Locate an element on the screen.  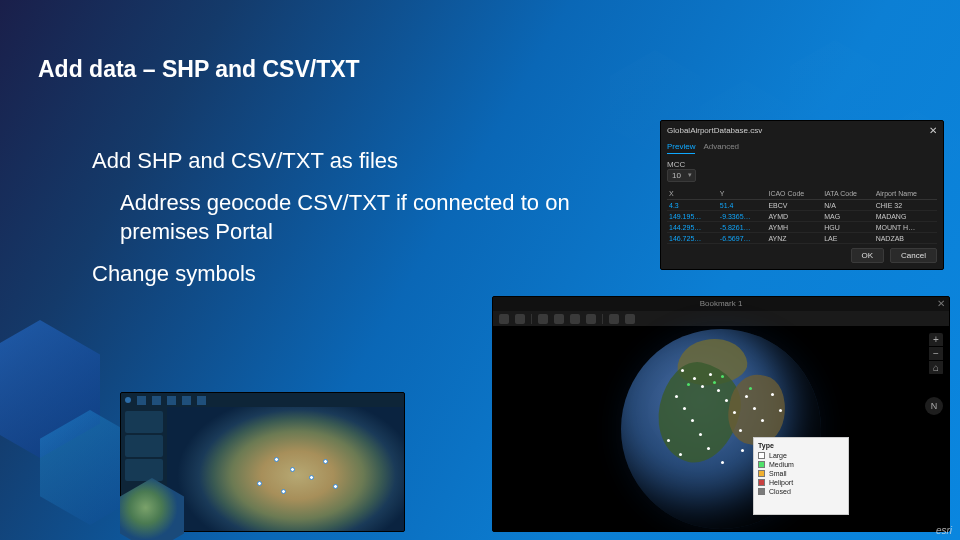
grid-icon is located at coordinates (614, 319).